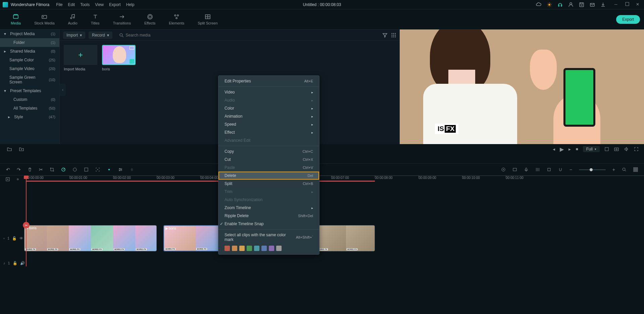 The width and height of the screenshot is (644, 314). I want to click on mute-icon: 🔊, so click(22, 263).